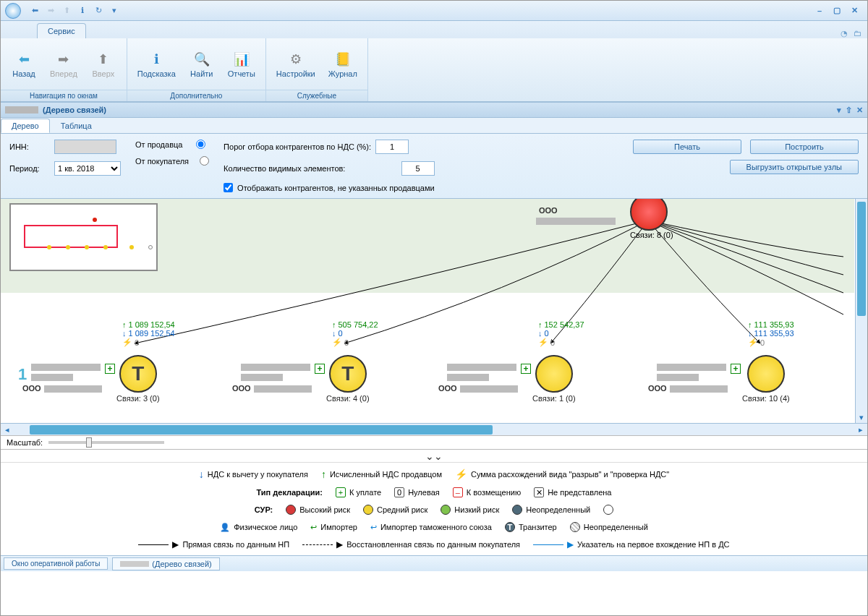 Image resolution: width=868 pixels, height=616 pixels. I want to click on threshold-label: Порог отбора контрагентов по НДС (%):, so click(297, 147).